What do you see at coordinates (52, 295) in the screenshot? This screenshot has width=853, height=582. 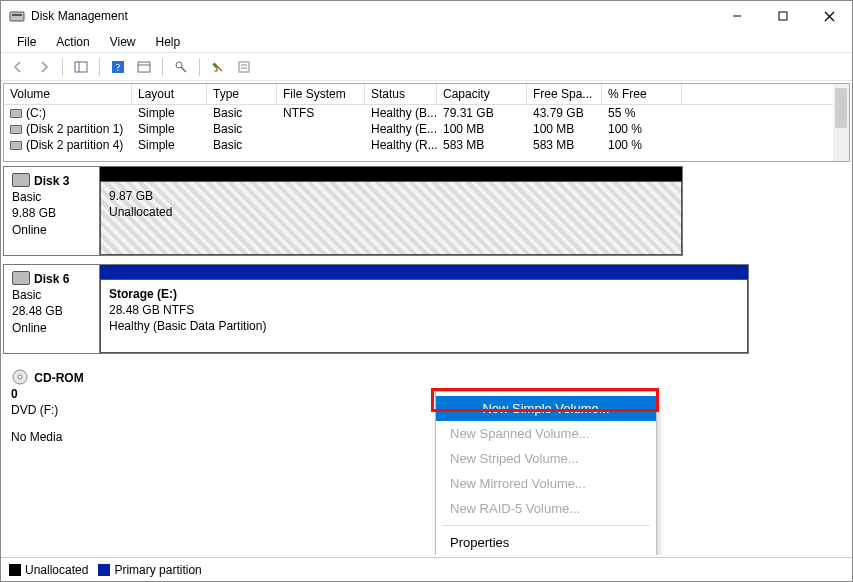 I see `disk-kind: Basic` at bounding box center [52, 295].